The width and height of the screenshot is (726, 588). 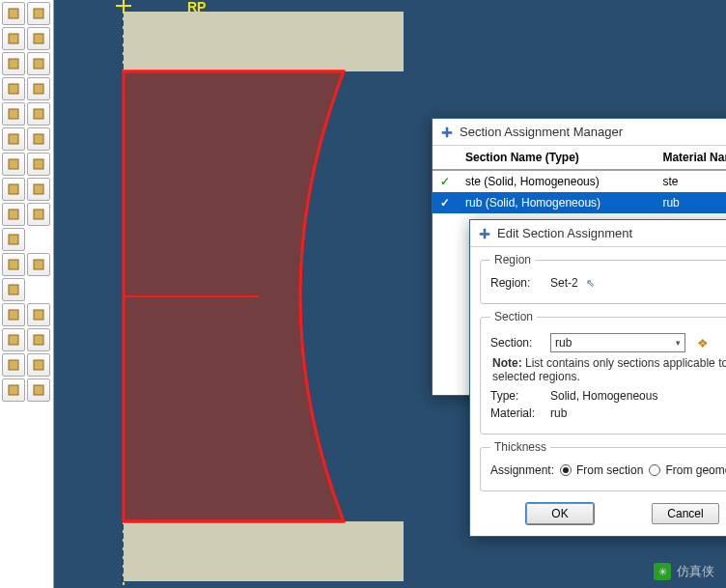 What do you see at coordinates (565, 234) in the screenshot?
I see `dialog-title: Edit Section Assignment` at bounding box center [565, 234].